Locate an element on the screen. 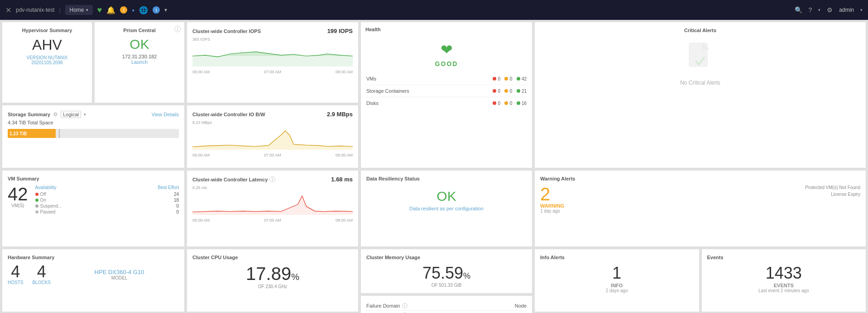  dot-off-icon is located at coordinates (37, 194).